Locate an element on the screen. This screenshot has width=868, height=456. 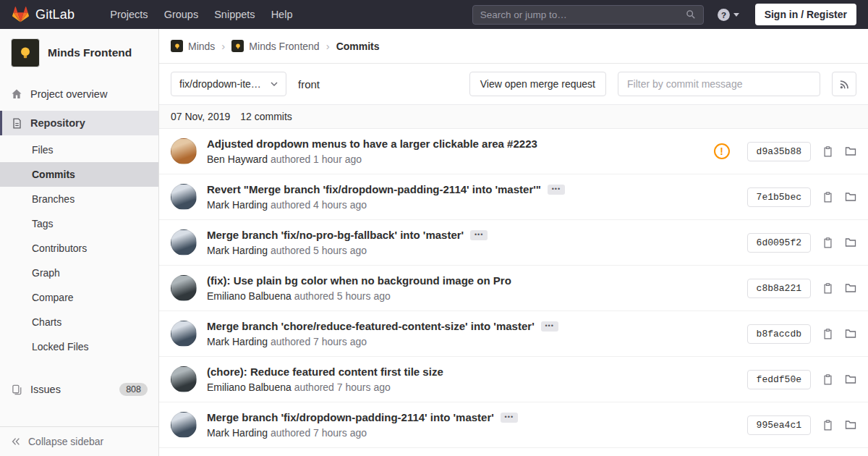
commit-sha: c8b8a221 is located at coordinates (779, 288).